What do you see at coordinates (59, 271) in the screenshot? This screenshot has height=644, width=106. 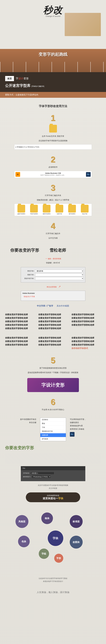 I see `find-select: 查找所有` at bounding box center [59, 271].